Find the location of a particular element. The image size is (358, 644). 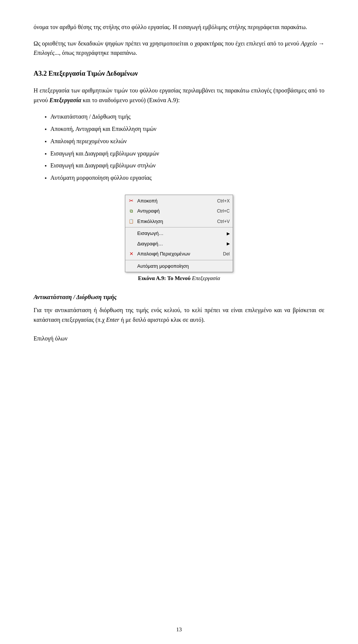

delete-arrow-icon: ▶ is located at coordinates (228, 244).